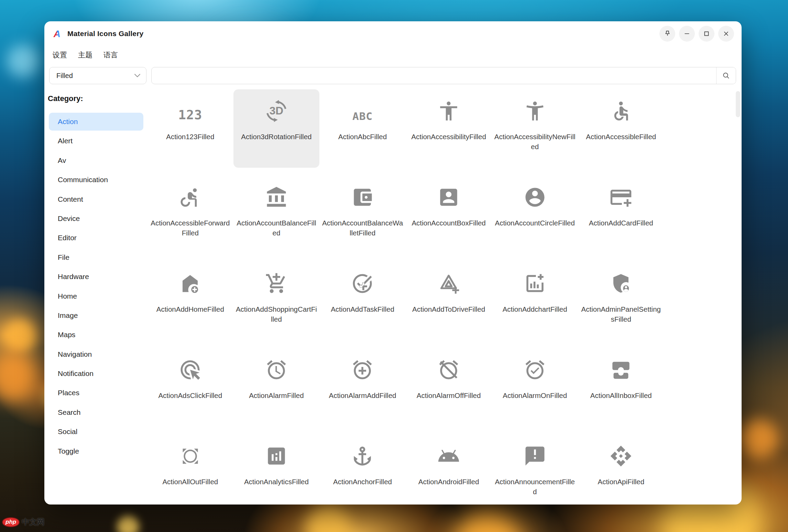 Image resolution: width=788 pixels, height=532 pixels. What do you see at coordinates (668, 34) in the screenshot?
I see `pin-icon` at bounding box center [668, 34].